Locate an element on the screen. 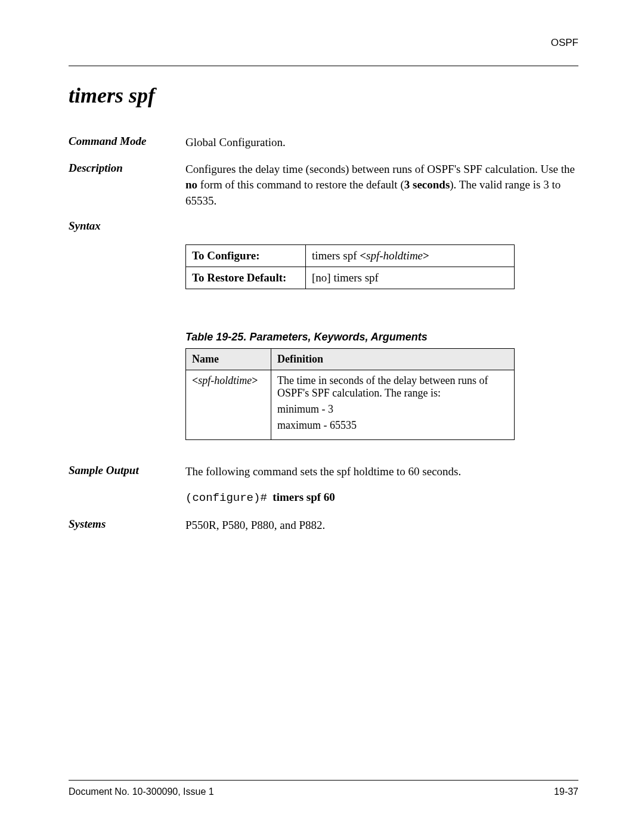 This screenshot has height=833, width=644. value-sample-output: The following command sets the spf holdt… is located at coordinates (382, 472).